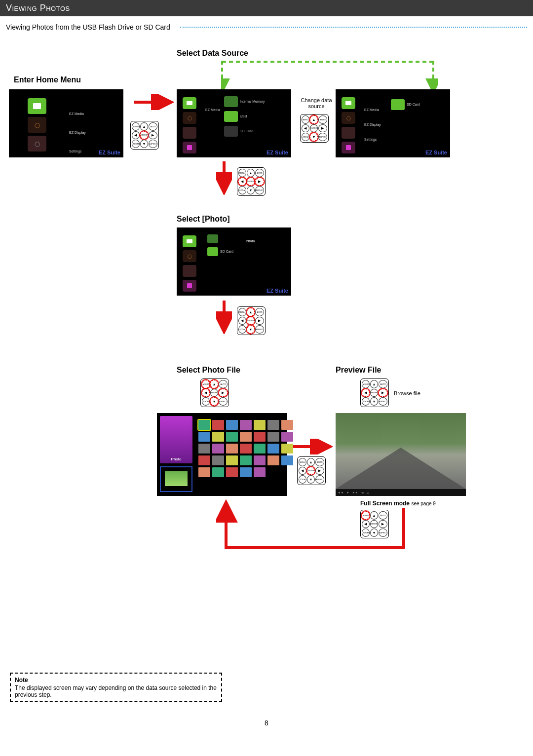 Image resolution: width=533 pixels, height=756 pixels. What do you see at coordinates (88, 27) in the screenshot?
I see `subtitle-text: Viewing Photos from the USB Flash Drive …` at bounding box center [88, 27].